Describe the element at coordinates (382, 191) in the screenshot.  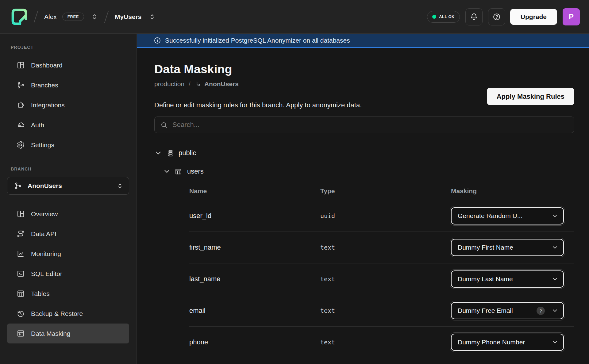
I see `table-header-row: Name Type Masking` at that location.